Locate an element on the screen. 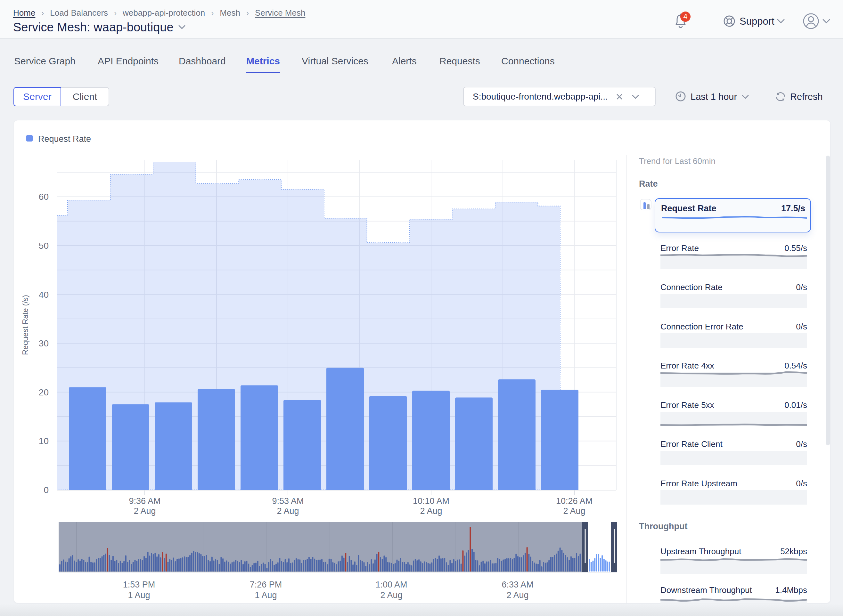 This screenshot has height=616, width=843. svg-text: 10:26 AM is located at coordinates (574, 501).